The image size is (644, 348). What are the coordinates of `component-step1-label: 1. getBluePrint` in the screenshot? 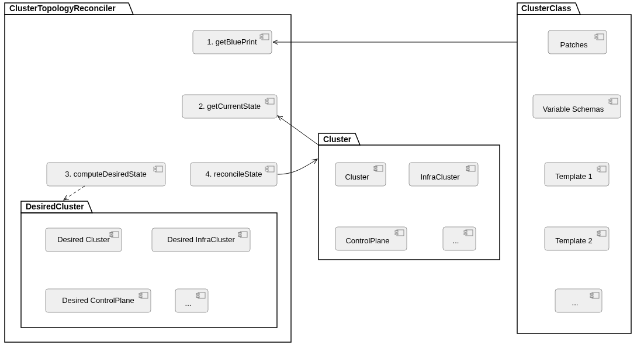 It's located at (232, 42).